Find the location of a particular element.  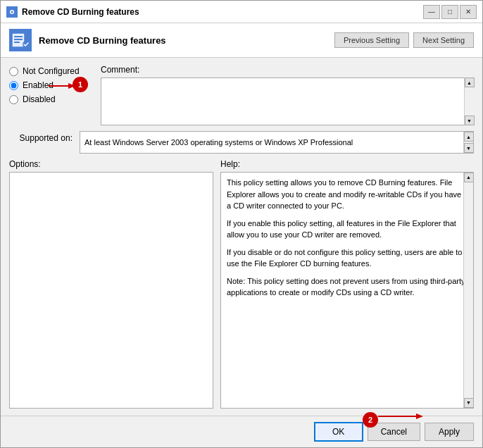

maximize-button: □ is located at coordinates (450, 12).